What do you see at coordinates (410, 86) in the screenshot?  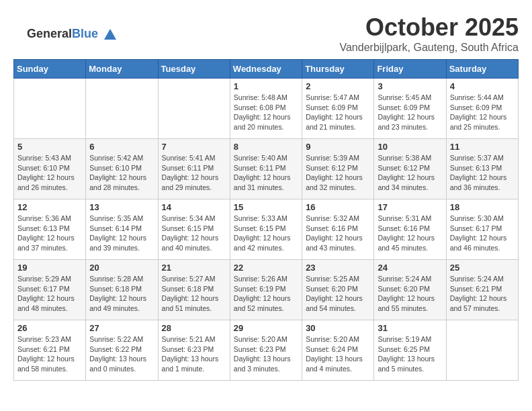 I see `day-number: 3` at bounding box center [410, 86].